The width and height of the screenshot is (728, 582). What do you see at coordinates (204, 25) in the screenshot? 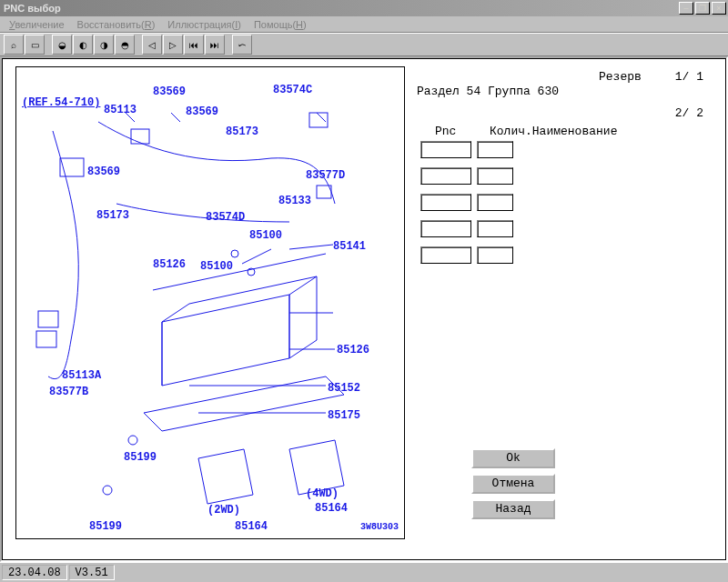
I see `menu-illustration: Иллюстрация(I)` at bounding box center [204, 25].